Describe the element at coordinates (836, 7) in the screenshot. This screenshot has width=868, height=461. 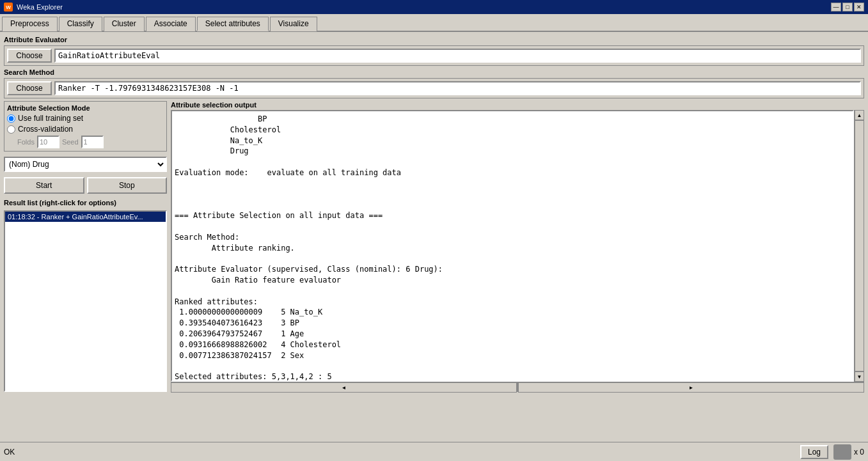
I see `minimize-button: —` at that location.